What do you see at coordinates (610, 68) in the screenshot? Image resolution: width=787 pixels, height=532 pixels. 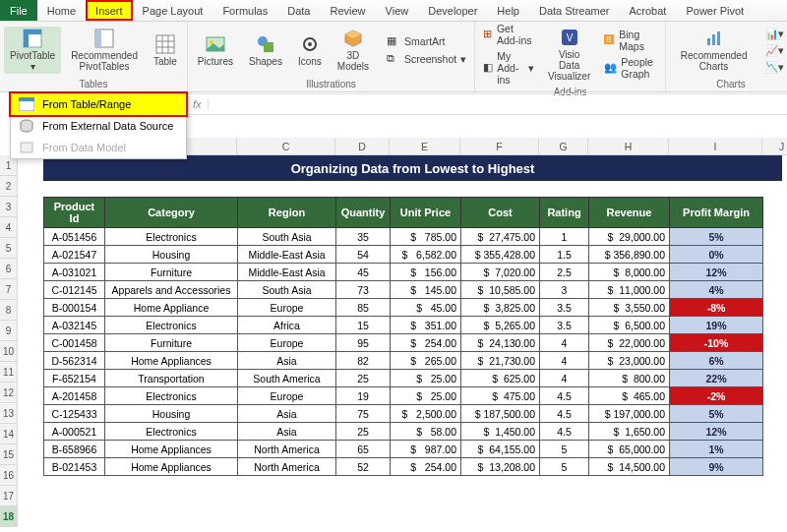 I see `people-icon: 👥` at bounding box center [610, 68].